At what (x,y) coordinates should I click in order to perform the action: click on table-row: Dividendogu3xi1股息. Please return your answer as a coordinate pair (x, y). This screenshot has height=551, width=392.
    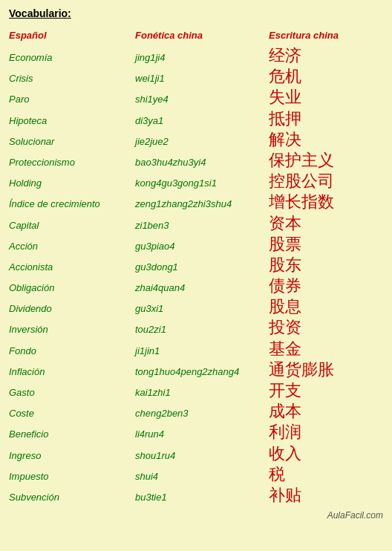
    Looking at the image, I should click on (196, 307).